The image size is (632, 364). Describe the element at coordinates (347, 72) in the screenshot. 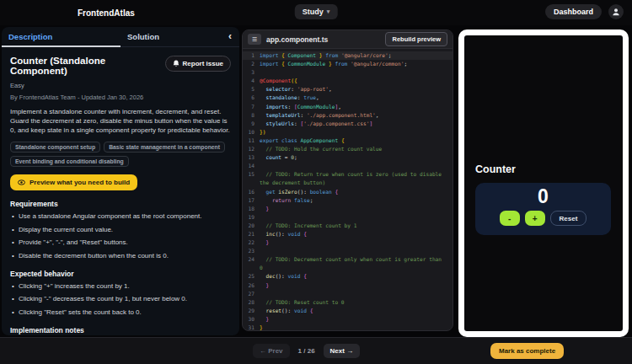

I see `code-line: 3` at that location.